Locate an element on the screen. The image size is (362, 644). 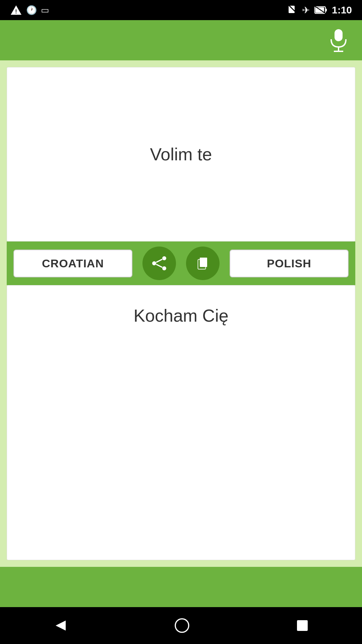
bottom-green-bar is located at coordinates (181, 587).